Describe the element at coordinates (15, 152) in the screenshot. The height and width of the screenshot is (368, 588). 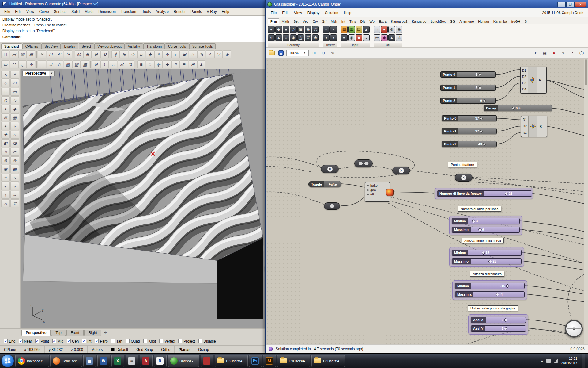
I see `tool-icon: ✂` at that location.